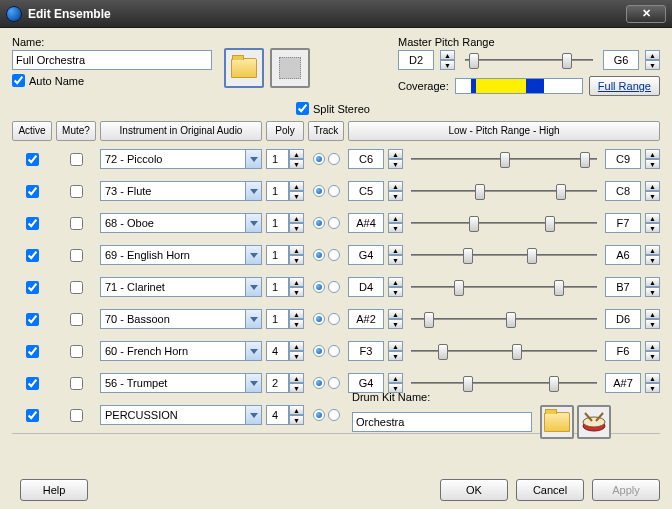 The image size is (672, 509). Describe the element at coordinates (172, 191) in the screenshot. I see `instrument-field: 73 - Flute` at that location.